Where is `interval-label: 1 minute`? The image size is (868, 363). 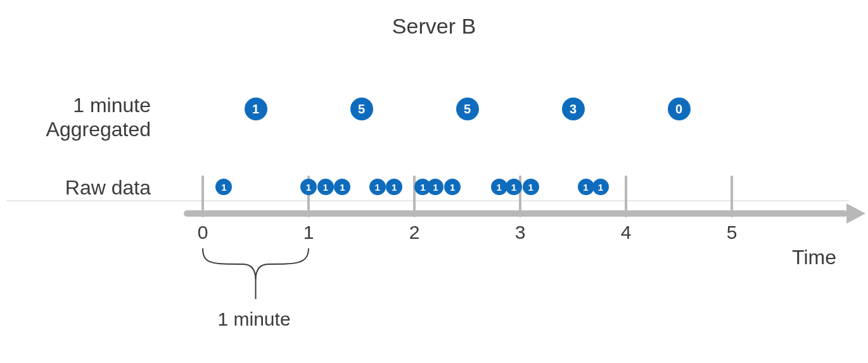
interval-label: 1 minute is located at coordinates (255, 319).